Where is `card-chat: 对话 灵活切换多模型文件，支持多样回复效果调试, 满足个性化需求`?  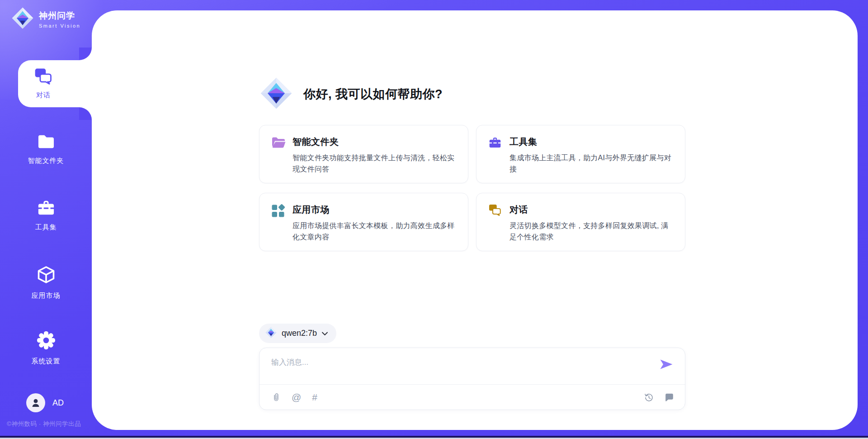
card-chat: 对话 灵活切换多模型文件，支持多样回复效果调试, 满足个性化需求 is located at coordinates (580, 222).